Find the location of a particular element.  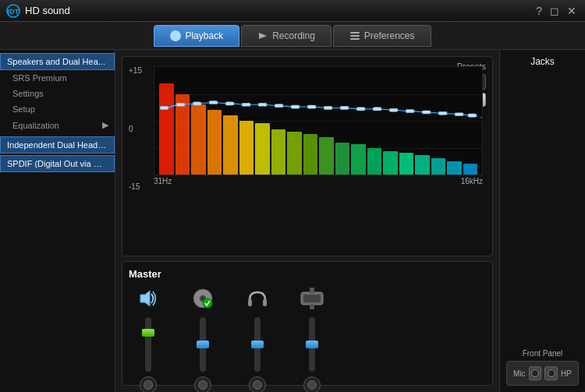

eq-label: Equalization is located at coordinates (36, 125).